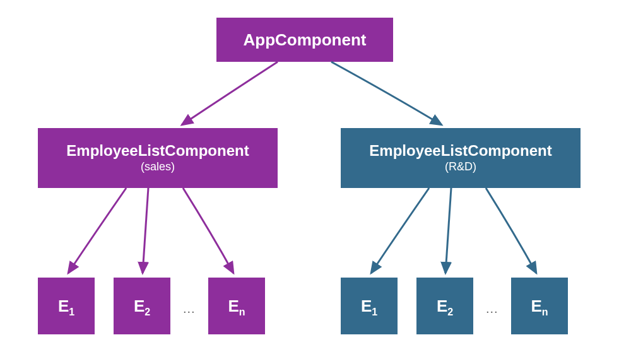  Describe the element at coordinates (208, 231) in the screenshot. I see `edge-sales-to-en` at that location.